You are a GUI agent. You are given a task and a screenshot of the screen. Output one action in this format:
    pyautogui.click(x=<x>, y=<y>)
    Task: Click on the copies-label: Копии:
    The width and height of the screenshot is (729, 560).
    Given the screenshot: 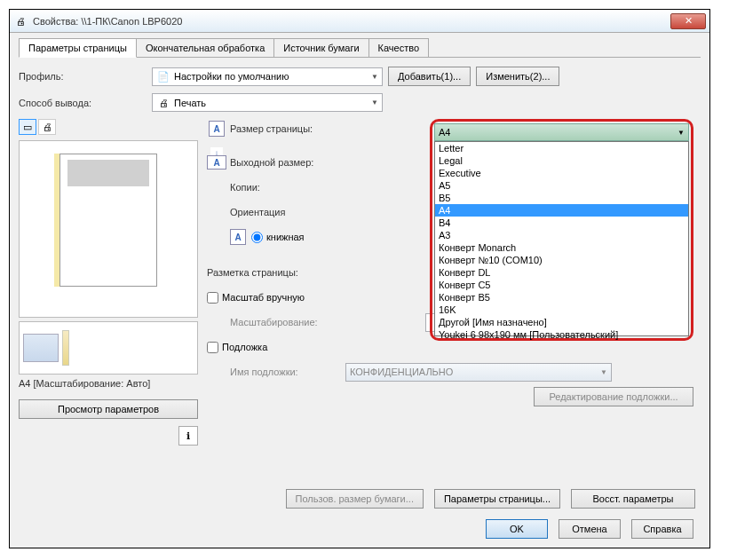 What is the action you would take?
    pyautogui.click(x=297, y=187)
    